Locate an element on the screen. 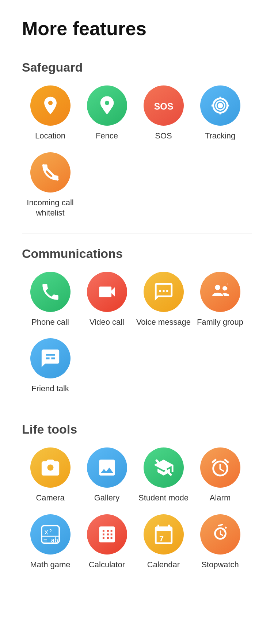 The width and height of the screenshot is (274, 644). feature-item-calendar: 7Calendar is located at coordinates (164, 542).